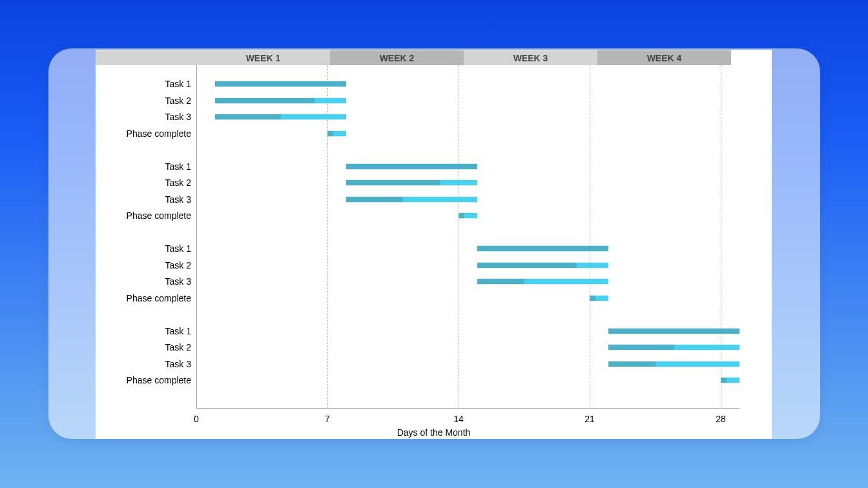  What do you see at coordinates (531, 58) in the screenshot?
I see `week-3-header: WEEK 3` at bounding box center [531, 58].